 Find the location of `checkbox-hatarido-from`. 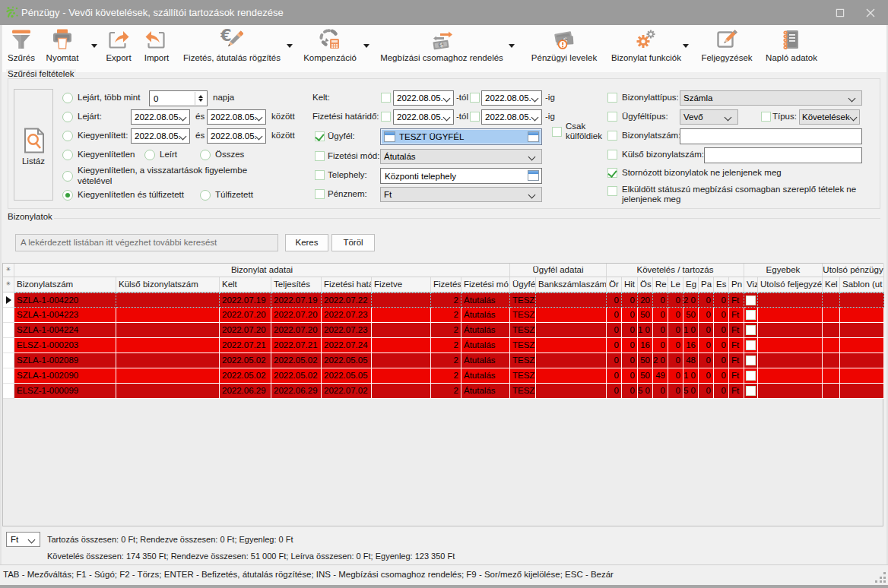

checkbox-hatarido-from is located at coordinates (386, 117).